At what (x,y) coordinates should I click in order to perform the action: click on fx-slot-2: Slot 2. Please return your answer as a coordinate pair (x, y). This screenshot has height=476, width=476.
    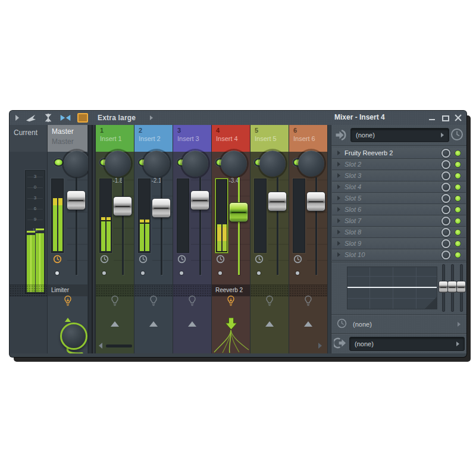
    Looking at the image, I should click on (399, 164).